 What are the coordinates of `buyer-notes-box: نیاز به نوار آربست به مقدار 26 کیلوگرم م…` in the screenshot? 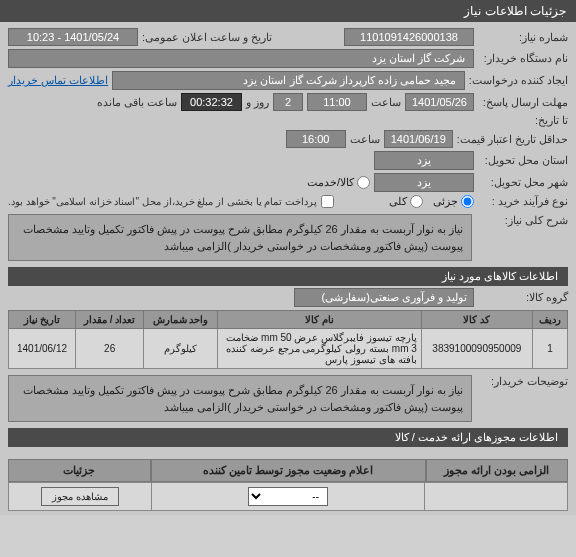 It's located at (240, 398).